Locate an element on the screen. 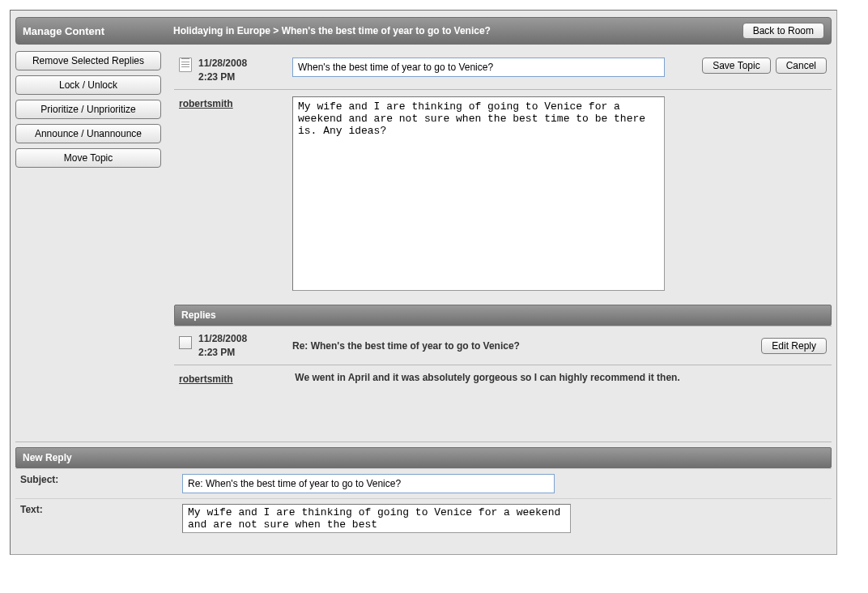  topic-title-input is located at coordinates (479, 67).